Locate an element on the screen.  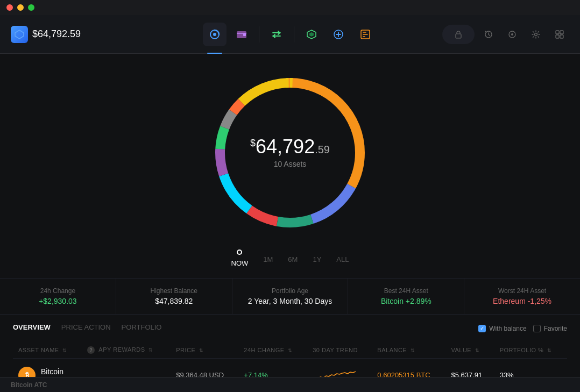
bottom-logo-text: Bitcoin ATC is located at coordinates (29, 385).